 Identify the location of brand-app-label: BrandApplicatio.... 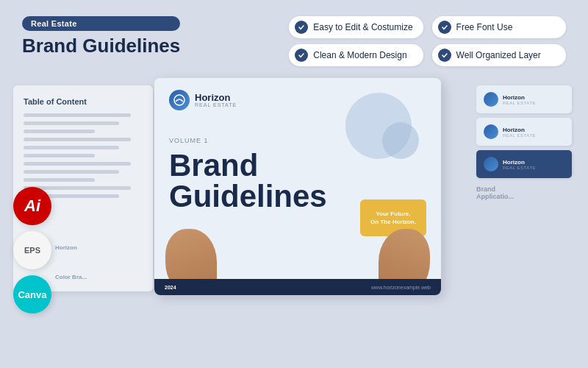
(524, 193).